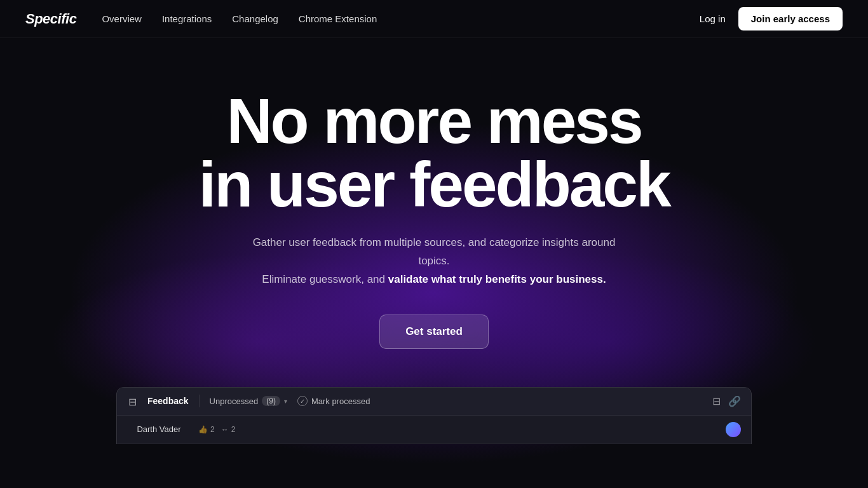 The height and width of the screenshot is (488, 868). I want to click on row-stats: 👍 2 ↔ 2, so click(217, 430).